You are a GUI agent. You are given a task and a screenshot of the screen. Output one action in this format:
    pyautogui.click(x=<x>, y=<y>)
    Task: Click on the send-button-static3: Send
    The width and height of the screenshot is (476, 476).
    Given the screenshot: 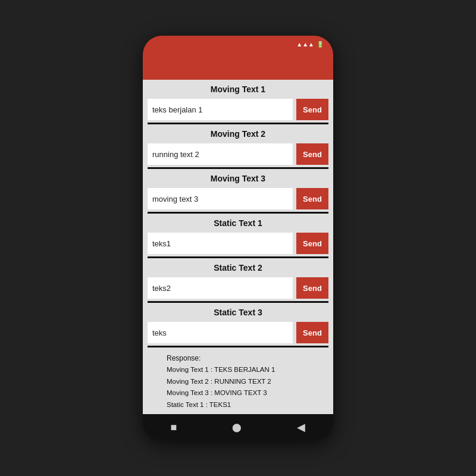 What is the action you would take?
    pyautogui.click(x=312, y=333)
    